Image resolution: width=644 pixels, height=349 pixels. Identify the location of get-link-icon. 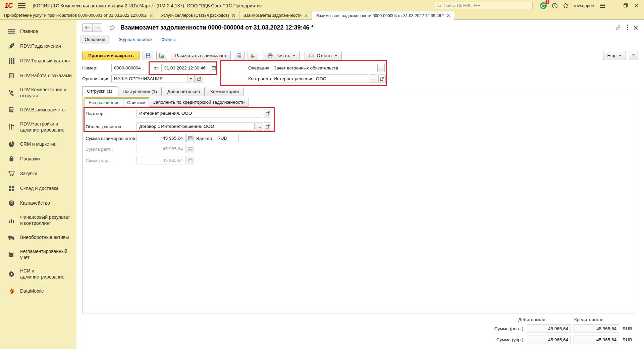
(618, 28).